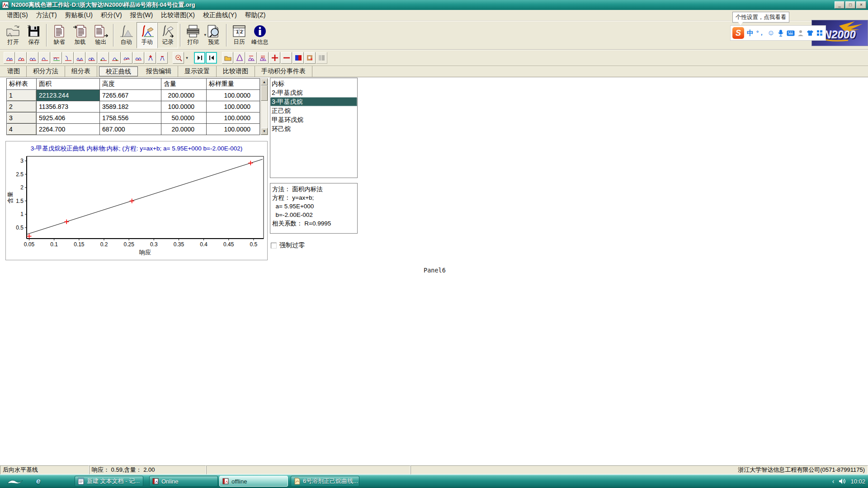 This screenshot has width=868, height=488. I want to click on palette-disabled-icon, so click(322, 58).